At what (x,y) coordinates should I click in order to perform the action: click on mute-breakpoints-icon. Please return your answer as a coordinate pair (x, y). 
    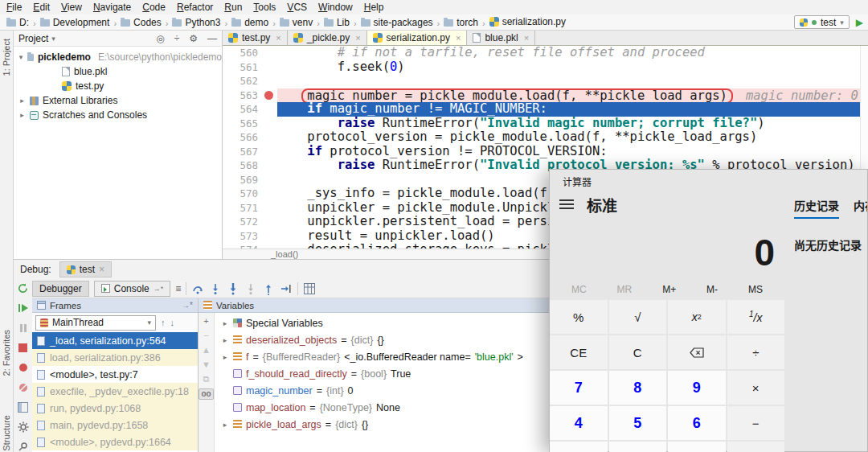
    Looking at the image, I should click on (23, 388).